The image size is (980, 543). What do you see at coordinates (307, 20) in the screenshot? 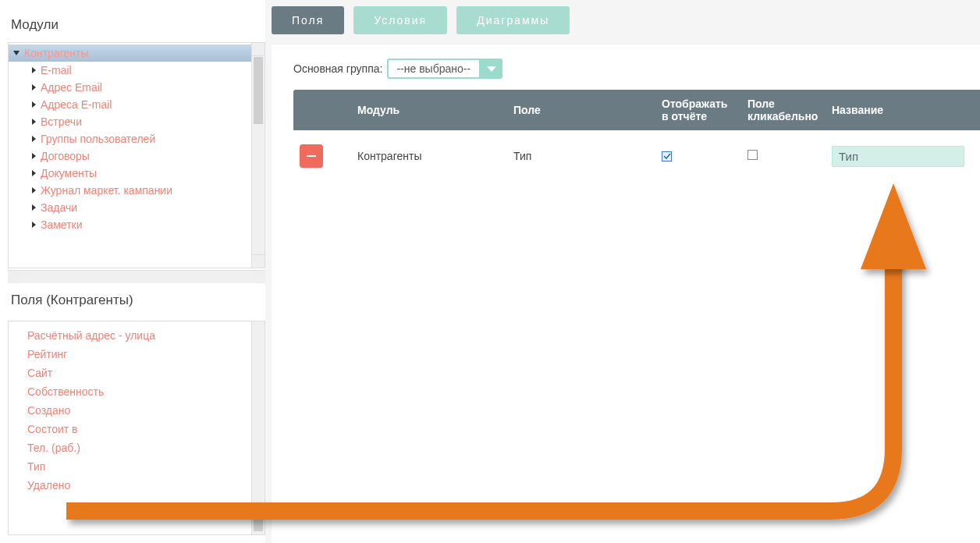
I see `tab-fields: Поля` at bounding box center [307, 20].